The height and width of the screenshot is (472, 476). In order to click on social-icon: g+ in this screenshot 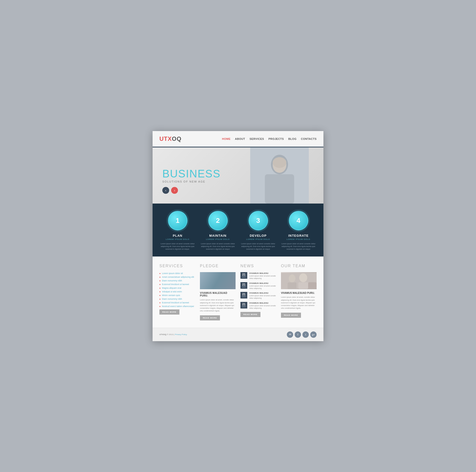, I will do `click(313, 335)`.